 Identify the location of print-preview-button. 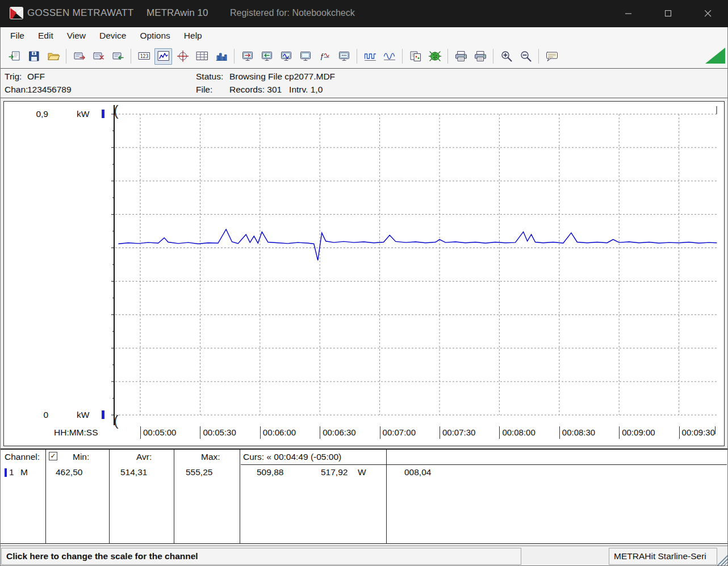
(461, 57).